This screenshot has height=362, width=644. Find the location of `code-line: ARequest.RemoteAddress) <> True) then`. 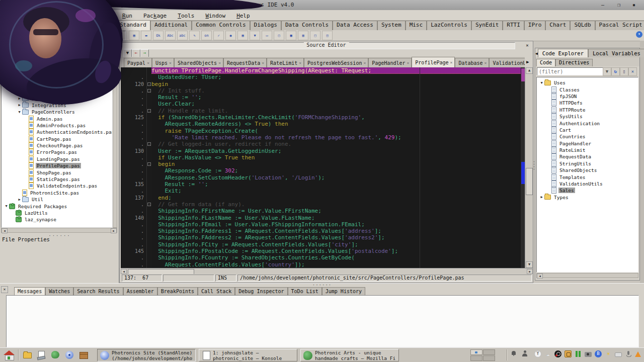

code-line: ARequest.RemoteAddress) <> True) then is located at coordinates (336, 124).